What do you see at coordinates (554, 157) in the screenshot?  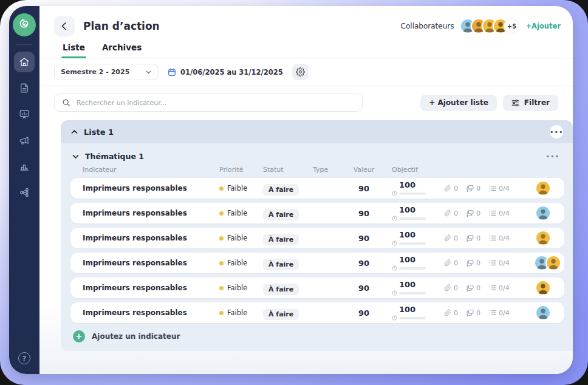 I see `theme-menu-button: •••` at bounding box center [554, 157].